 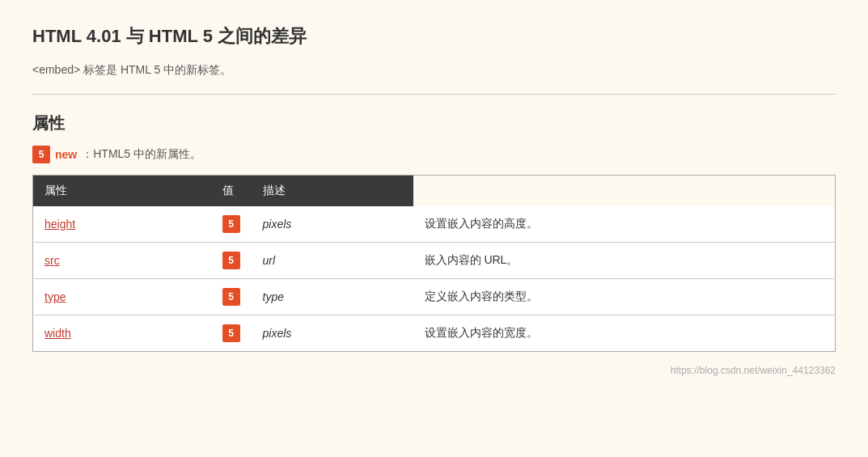 I want to click on table-row: height5pixels设置嵌入内容的高度。, so click(x=434, y=225).